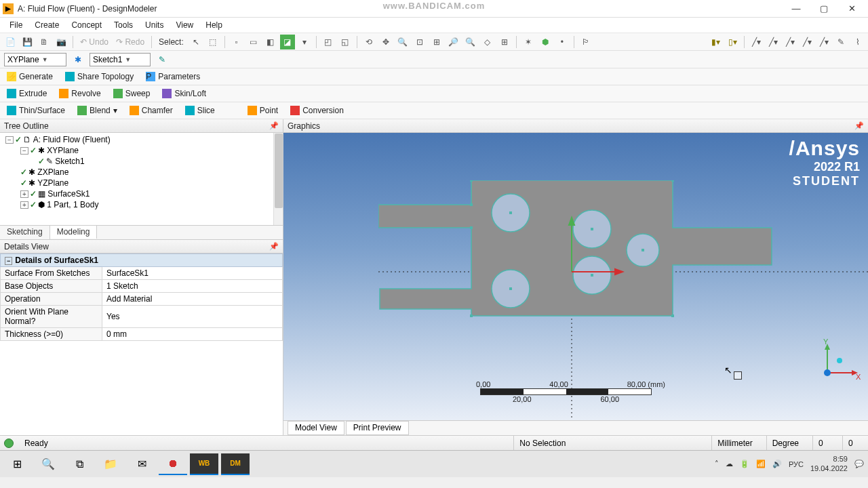  What do you see at coordinates (254, 42) in the screenshot?
I see `filter-edge-icon: ▭` at bounding box center [254, 42].